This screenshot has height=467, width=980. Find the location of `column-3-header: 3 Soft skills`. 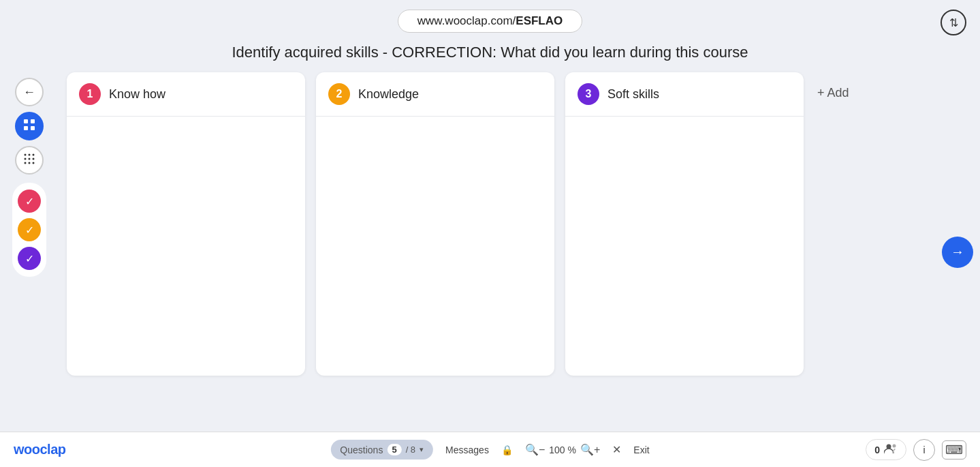

column-3-header: 3 Soft skills is located at coordinates (684, 94).